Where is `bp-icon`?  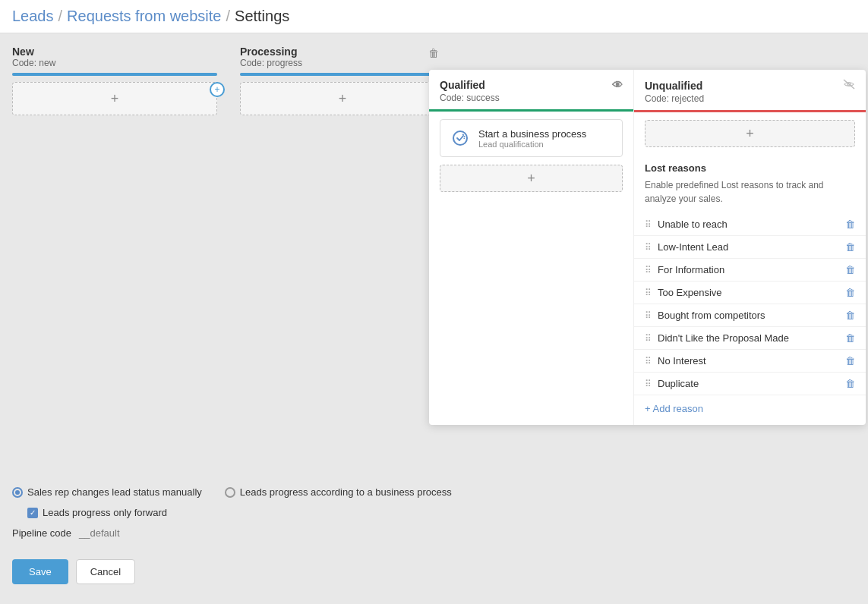
bp-icon is located at coordinates (460, 138).